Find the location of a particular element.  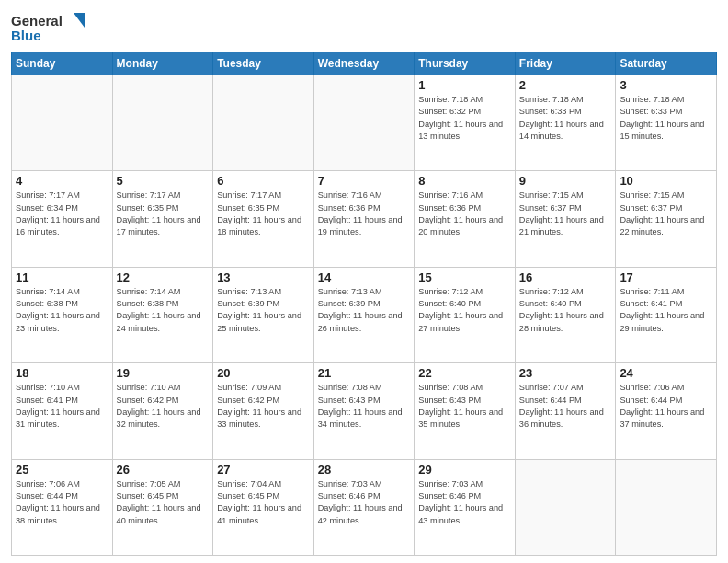

day-info: Sunrise: 7:18 AM Sunset: 6:32 PM Dayligh… is located at coordinates (465, 118).